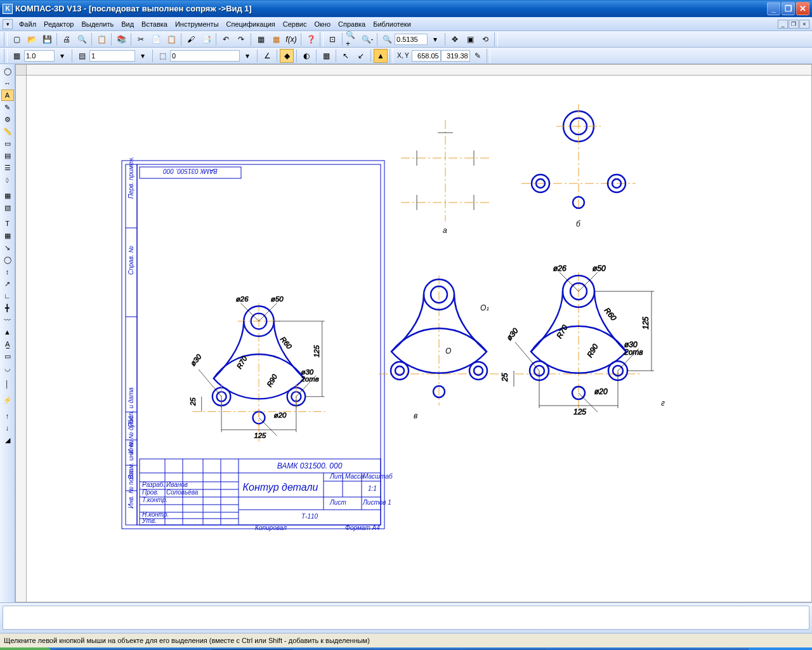  What do you see at coordinates (794, 24) in the screenshot?
I see `mdi-restore-button: ❐` at bounding box center [794, 24].